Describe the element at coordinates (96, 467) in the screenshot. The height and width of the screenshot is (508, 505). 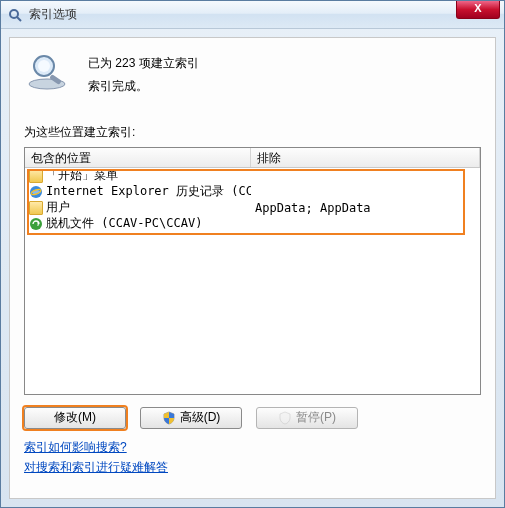
I see `troubleshoot-link: 对搜索和索引进行疑难解答` at that location.